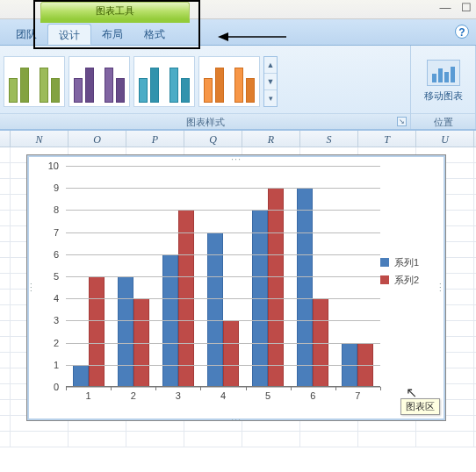  I want to click on tab-layout: 布局, so click(112, 34).